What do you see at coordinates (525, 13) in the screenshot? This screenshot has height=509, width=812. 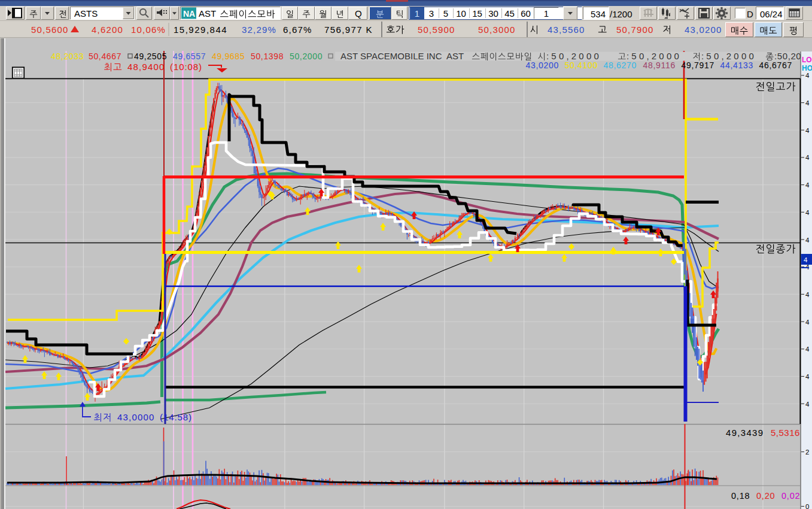 I see `svg-text: 60` at bounding box center [525, 13].